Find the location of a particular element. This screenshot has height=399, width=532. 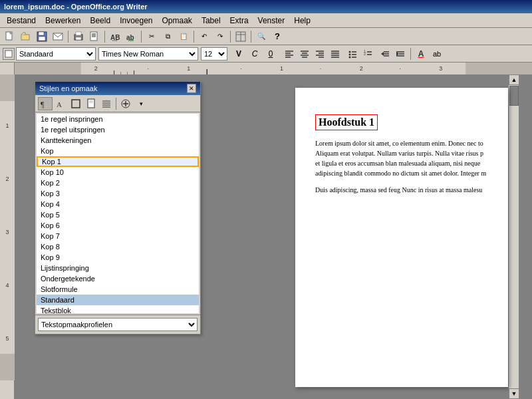

scroll-thumb is located at coordinates (514, 96).